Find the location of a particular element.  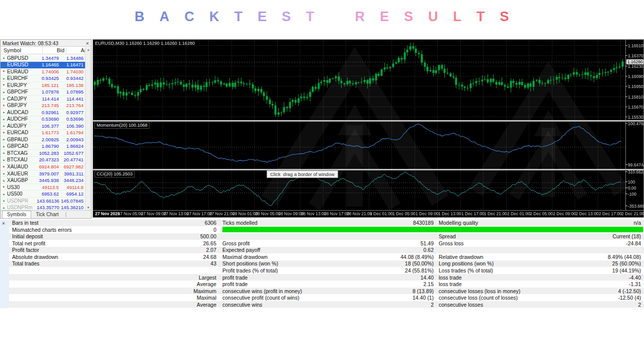

market-watch-row: ▲BTCXAG1052.2831052.677 is located at coordinates (43, 153).